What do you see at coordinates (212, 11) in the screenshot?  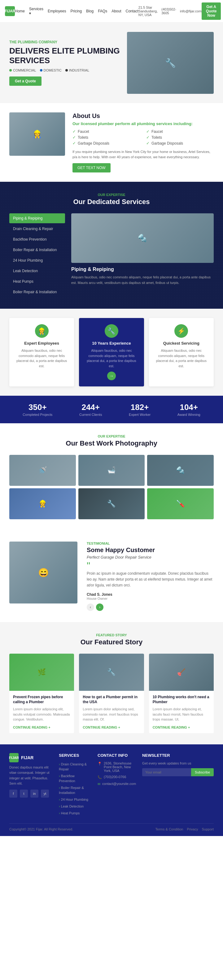 I see `navbar-cta-button: Get A Quote Now` at bounding box center [212, 11].